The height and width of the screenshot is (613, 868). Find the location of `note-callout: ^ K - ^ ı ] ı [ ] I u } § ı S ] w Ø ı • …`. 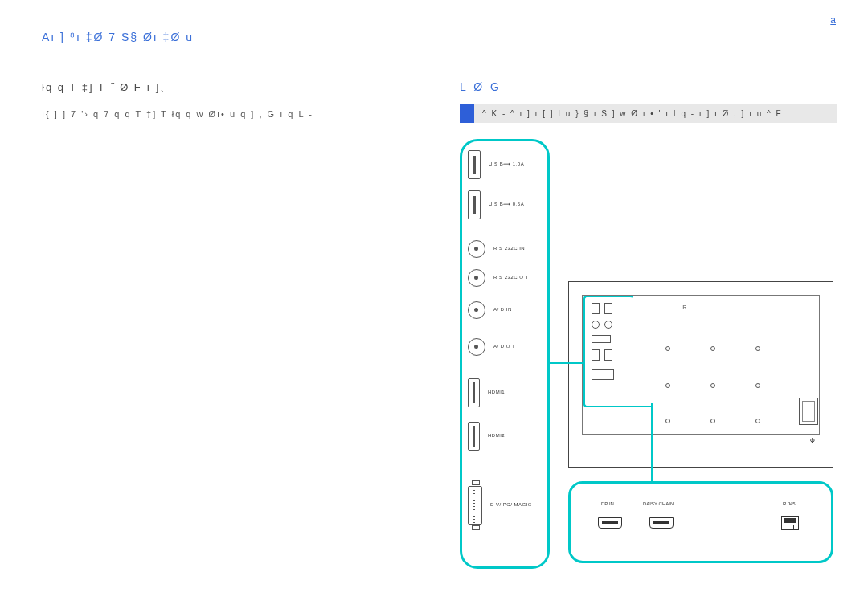

note-callout: ^ K - ^ ı ] ı [ ] I u } § ı S ] w Ø ı • … is located at coordinates (649, 114).